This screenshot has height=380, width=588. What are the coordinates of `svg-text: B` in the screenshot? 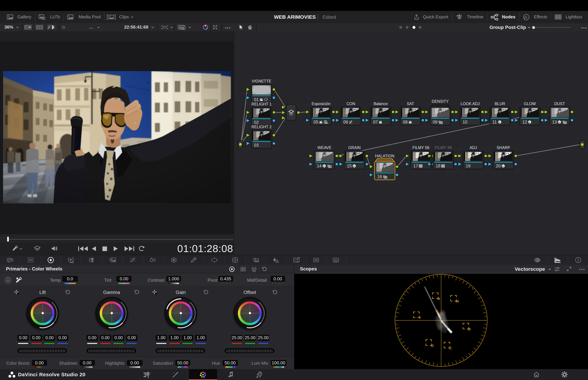 It's located at (469, 329).